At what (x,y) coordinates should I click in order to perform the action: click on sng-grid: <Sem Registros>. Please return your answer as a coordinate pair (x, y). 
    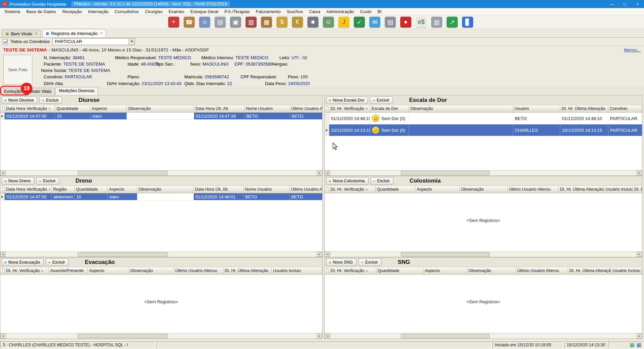
    Looking at the image, I should click on (484, 304).